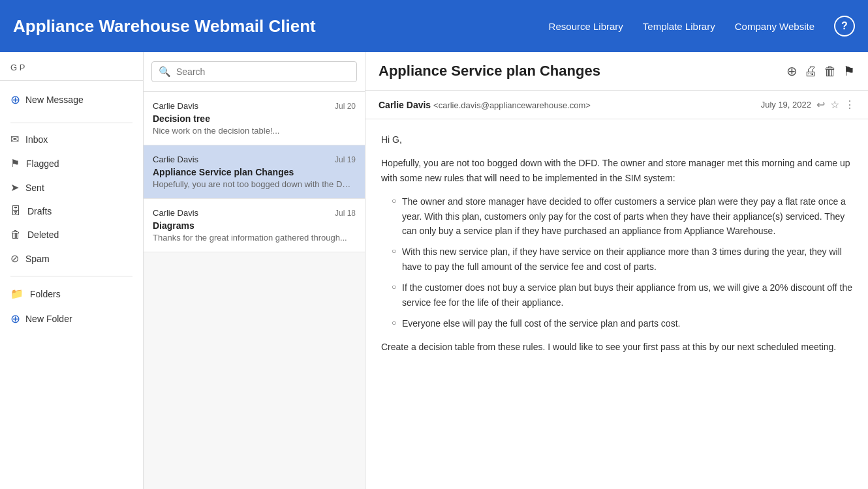  I want to click on email-meta-left: Carlie Davis <carlie.davis@applianceware…, so click(484, 105).